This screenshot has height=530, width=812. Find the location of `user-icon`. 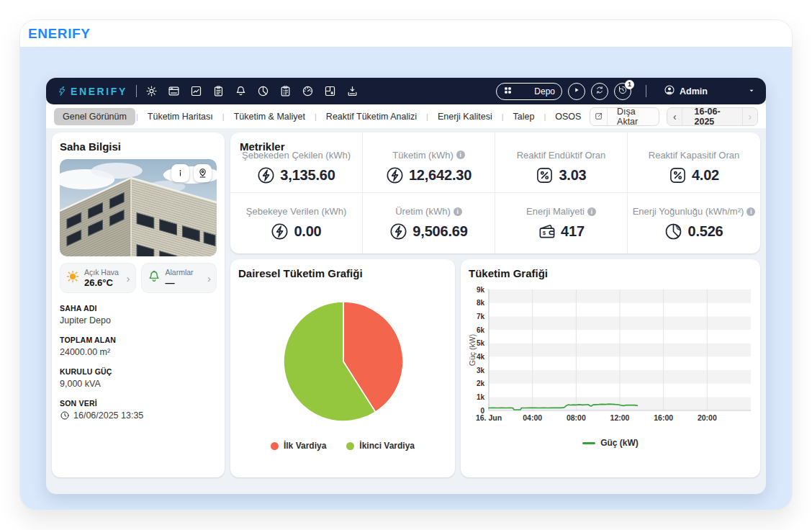

user-icon is located at coordinates (669, 91).